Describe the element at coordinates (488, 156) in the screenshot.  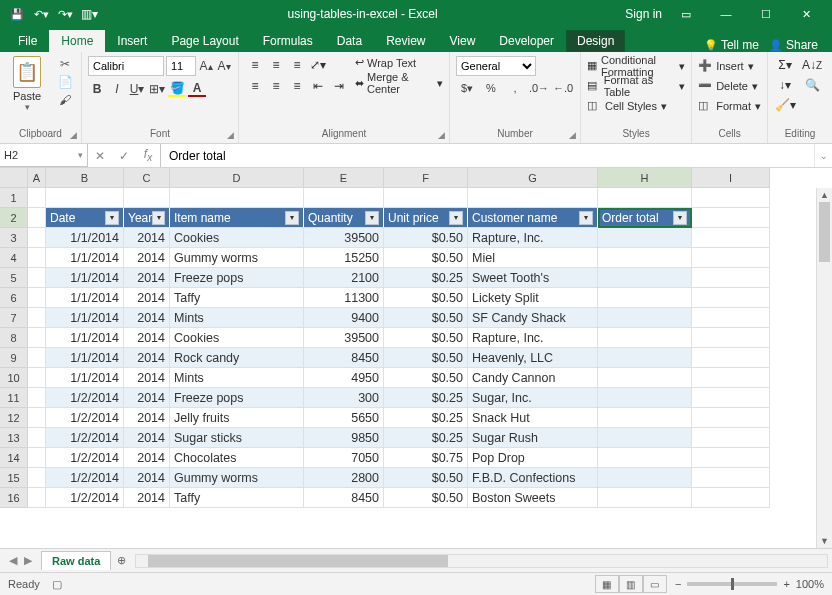
I see `formula-input` at that location.